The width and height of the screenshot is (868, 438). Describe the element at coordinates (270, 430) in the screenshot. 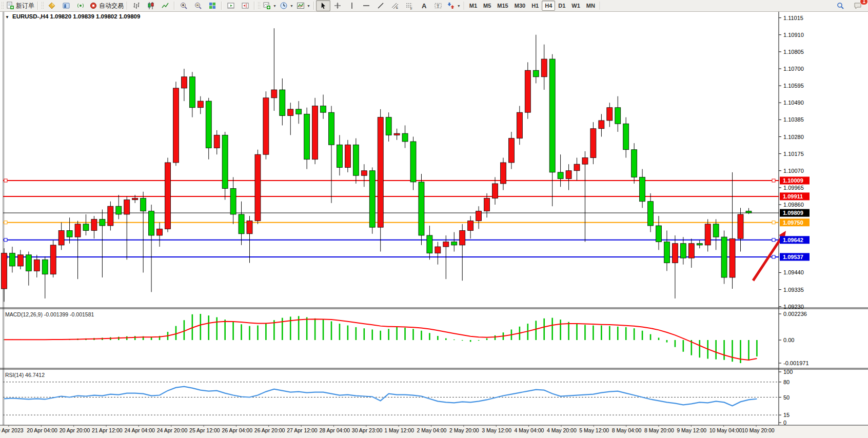

I see `time-axis-label: 26 Apr 20:00` at that location.